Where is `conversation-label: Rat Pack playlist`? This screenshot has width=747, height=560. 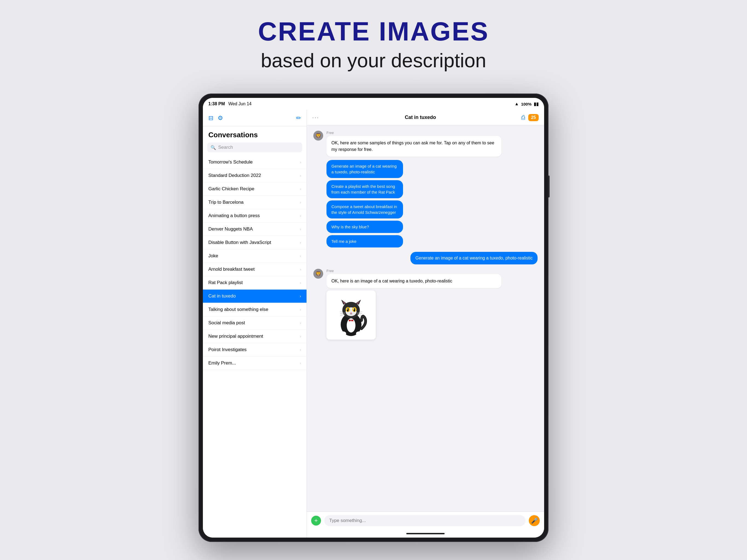
conversation-label: Rat Pack playlist is located at coordinates (226, 283).